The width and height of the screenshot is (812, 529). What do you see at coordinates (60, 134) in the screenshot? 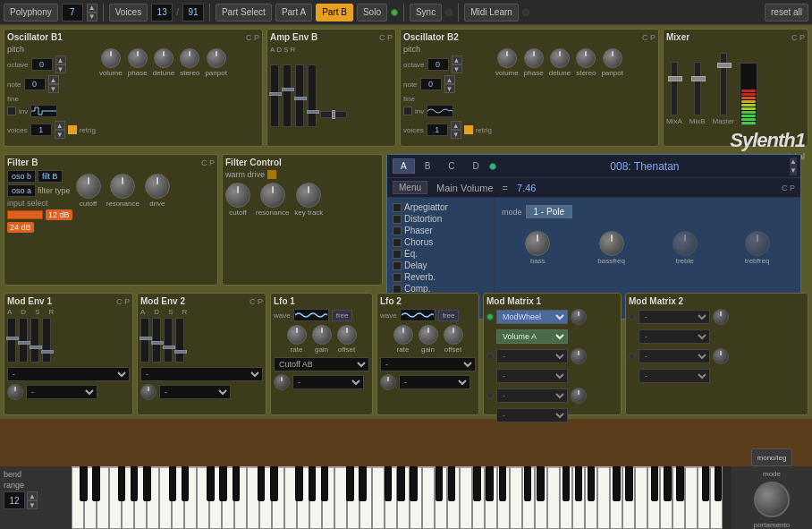
I see `voices-down: ▼` at bounding box center [60, 134].